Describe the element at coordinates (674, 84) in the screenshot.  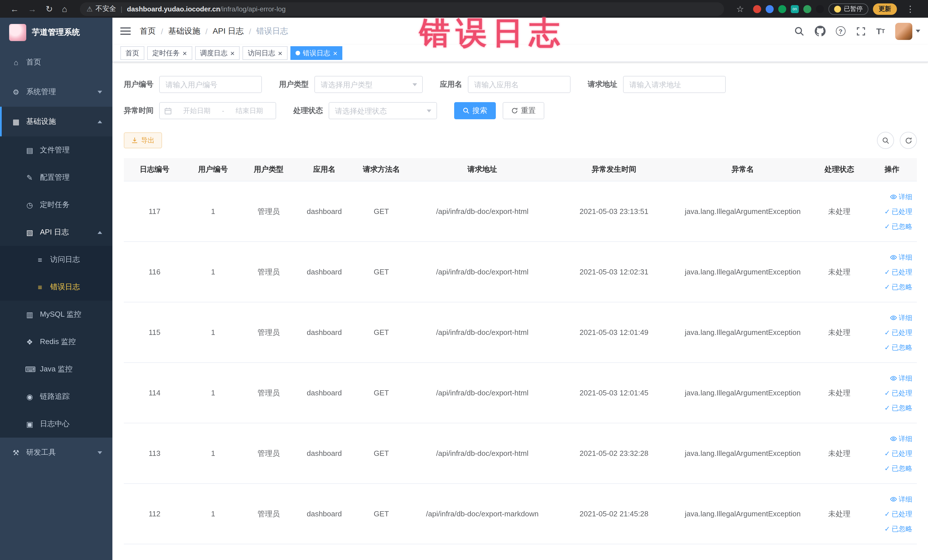
I see `request-url-input` at that location.